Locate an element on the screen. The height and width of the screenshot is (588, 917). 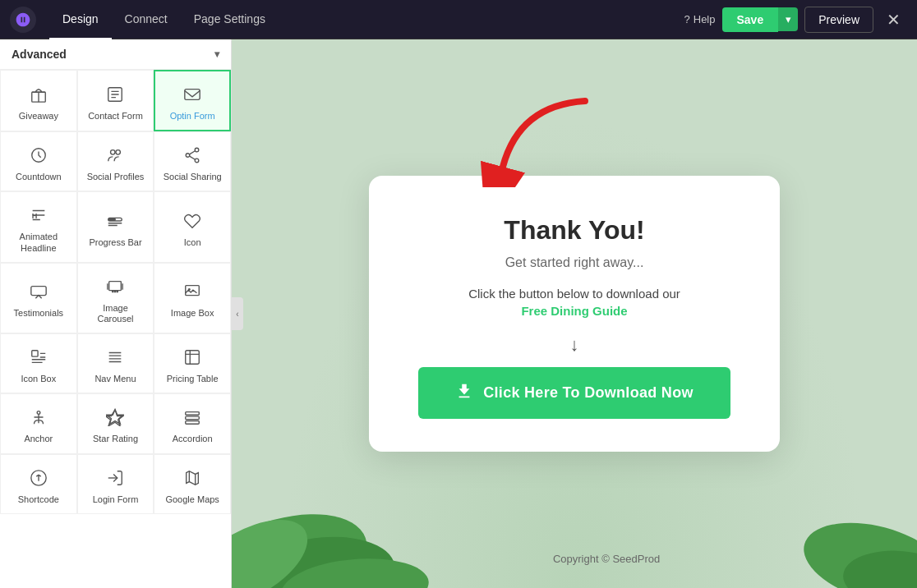
download-button: Click Here To Download Now is located at coordinates (574, 393).